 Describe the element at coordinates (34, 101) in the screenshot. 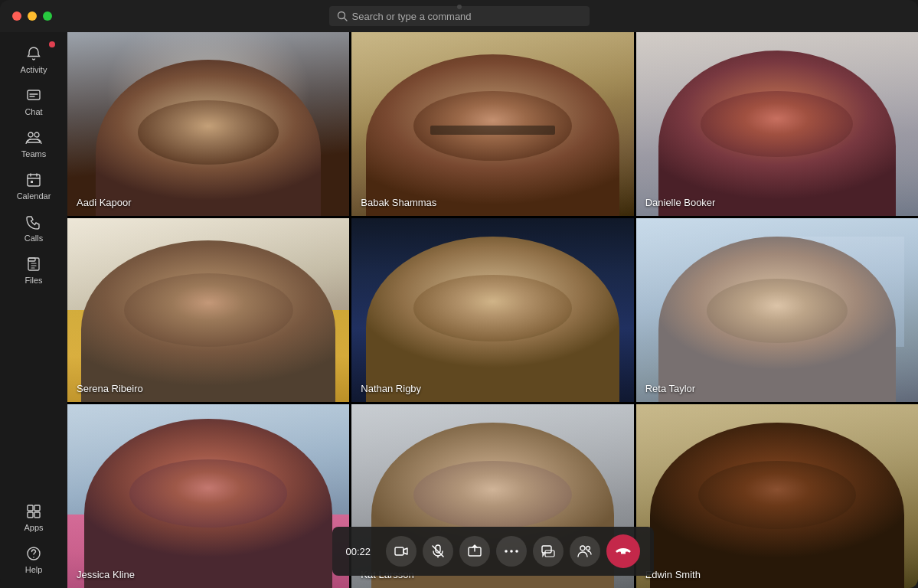

I see `sidebar-item-chat: Chat` at that location.